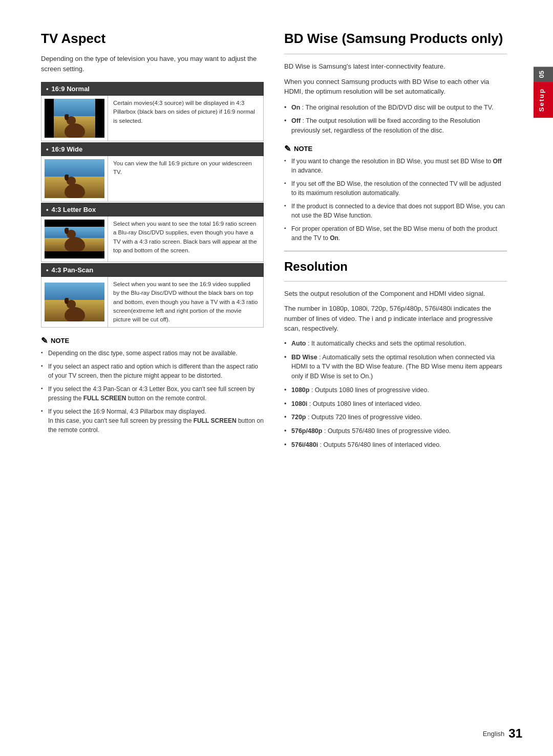 Image resolution: width=553 pixels, height=756 pixels. What do you see at coordinates (299, 343) in the screenshot?
I see `resolution-auto-label: Auto` at bounding box center [299, 343].